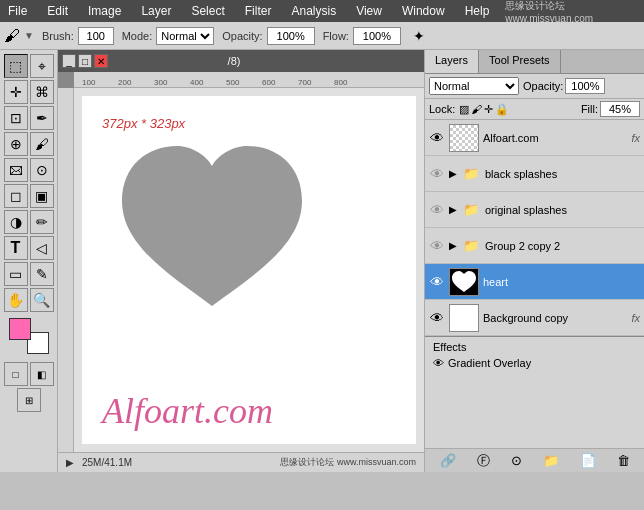 The image size is (644, 510). Describe the element at coordinates (636, 138) in the screenshot. I see `layer-fx-alfoart: fx` at that location.